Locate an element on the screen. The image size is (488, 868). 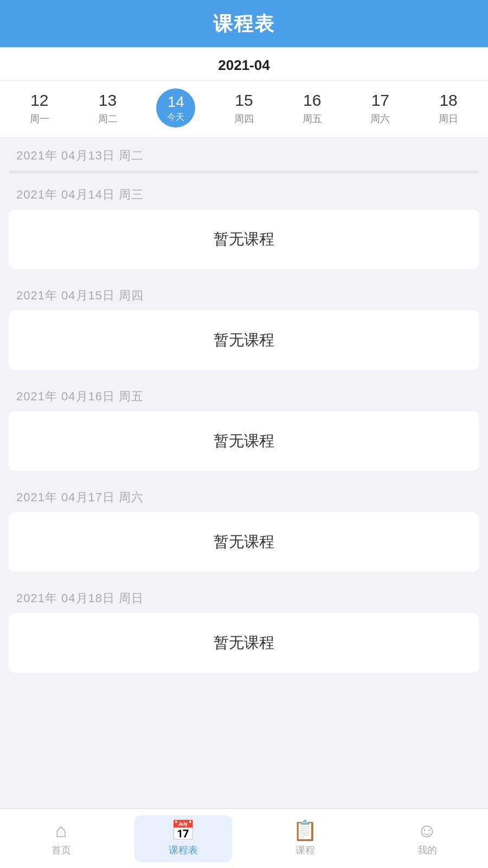
header-title: 课程表 is located at coordinates (244, 24).